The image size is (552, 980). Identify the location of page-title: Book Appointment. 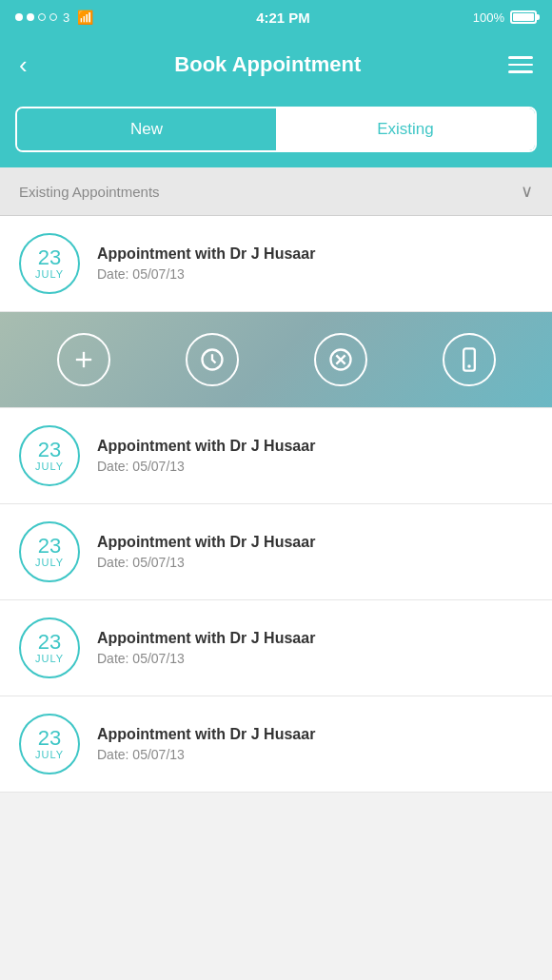
(267, 65).